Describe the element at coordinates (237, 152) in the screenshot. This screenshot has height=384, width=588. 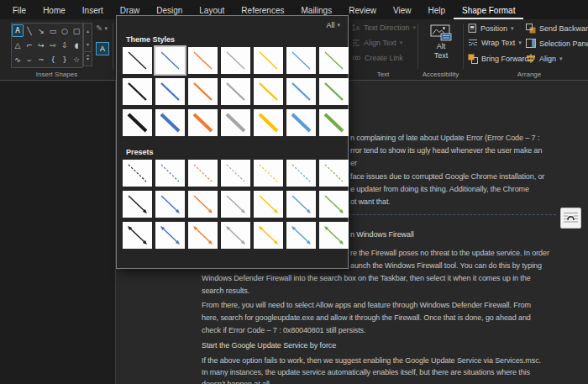
I see `presets-title: Presets` at that location.